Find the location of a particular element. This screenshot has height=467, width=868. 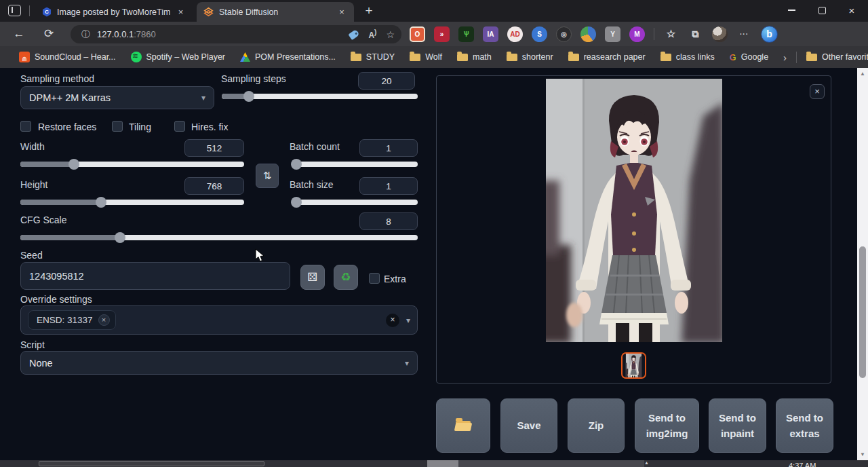

zip-button: Zip is located at coordinates (596, 426).